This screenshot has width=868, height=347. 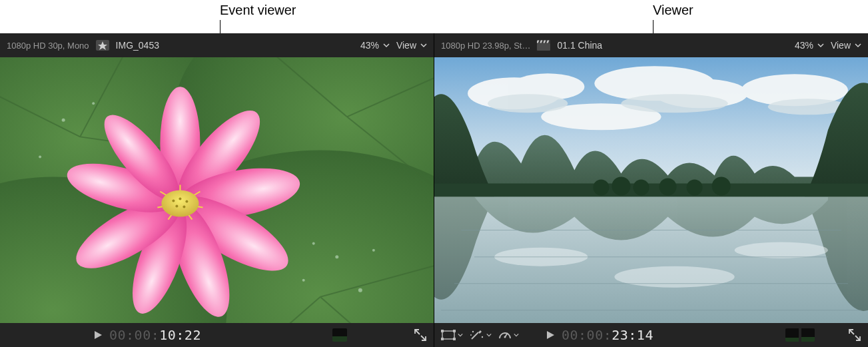 What do you see at coordinates (217, 45) in the screenshot?
I see `event-viewer-topbar: 1080p HD 30p, Mono IMG_0453 43% View` at bounding box center [217, 45].